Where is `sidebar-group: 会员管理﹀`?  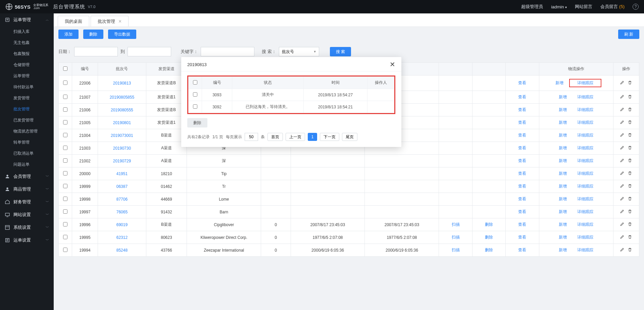
sidebar-group: 会员管理﹀ is located at coordinates (27, 176).